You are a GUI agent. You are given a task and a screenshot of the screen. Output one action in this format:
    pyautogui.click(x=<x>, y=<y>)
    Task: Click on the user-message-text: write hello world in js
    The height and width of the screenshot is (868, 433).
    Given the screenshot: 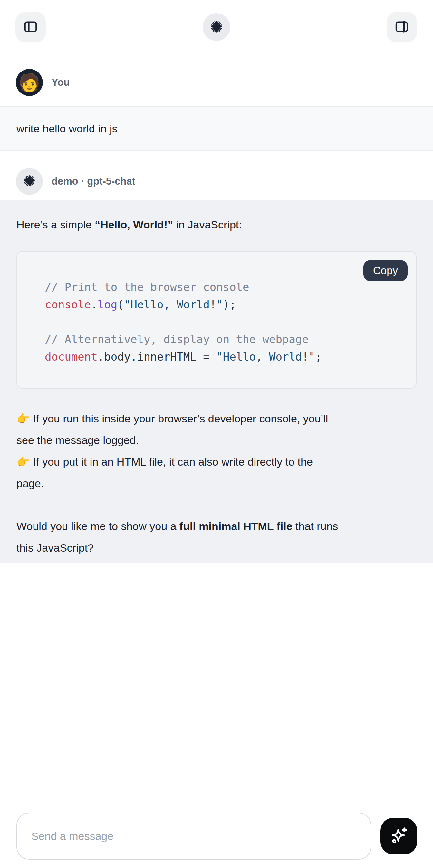 What is the action you would take?
    pyautogui.click(x=67, y=129)
    